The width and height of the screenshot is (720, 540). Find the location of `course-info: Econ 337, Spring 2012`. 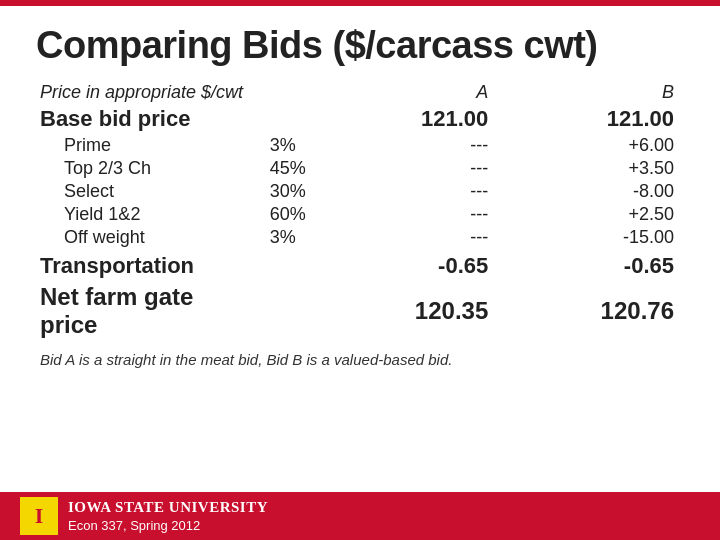

course-info: Econ 337, Spring 2012 is located at coordinates (168, 526).